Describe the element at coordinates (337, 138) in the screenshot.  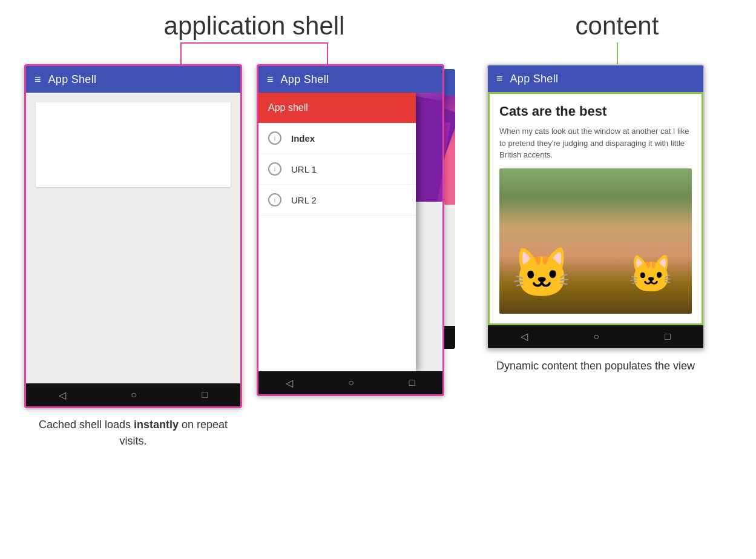
I see `drawer-item-index: i Index` at that location.